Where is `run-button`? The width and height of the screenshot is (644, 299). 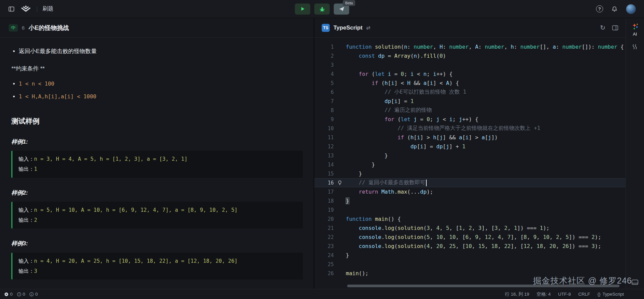 run-button is located at coordinates (303, 9).